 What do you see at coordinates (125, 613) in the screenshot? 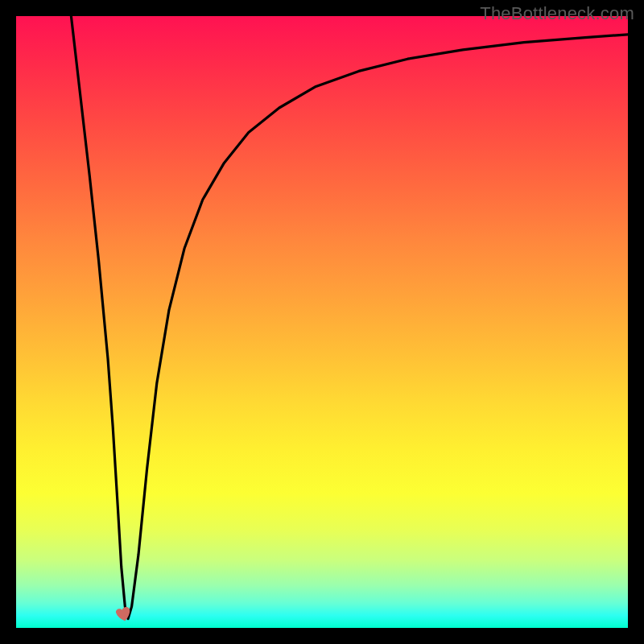
I see `heart-marker` at bounding box center [125, 613].